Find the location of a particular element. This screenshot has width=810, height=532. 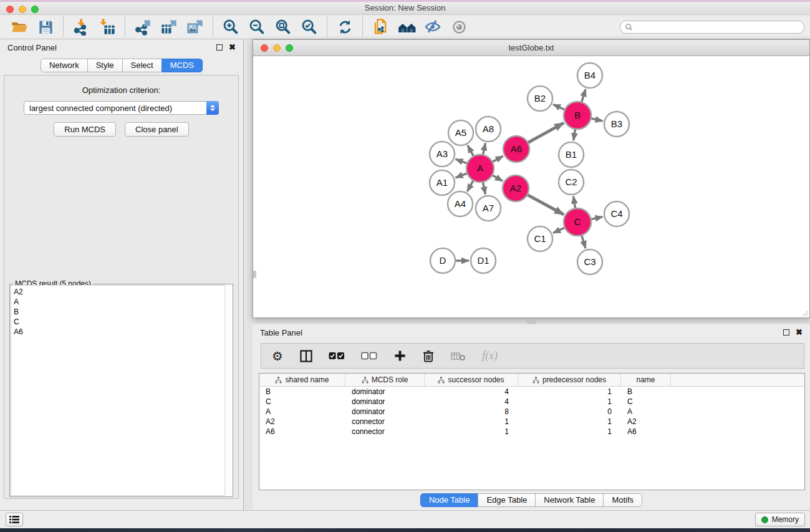

edge-B-B3 is located at coordinates (597, 120).